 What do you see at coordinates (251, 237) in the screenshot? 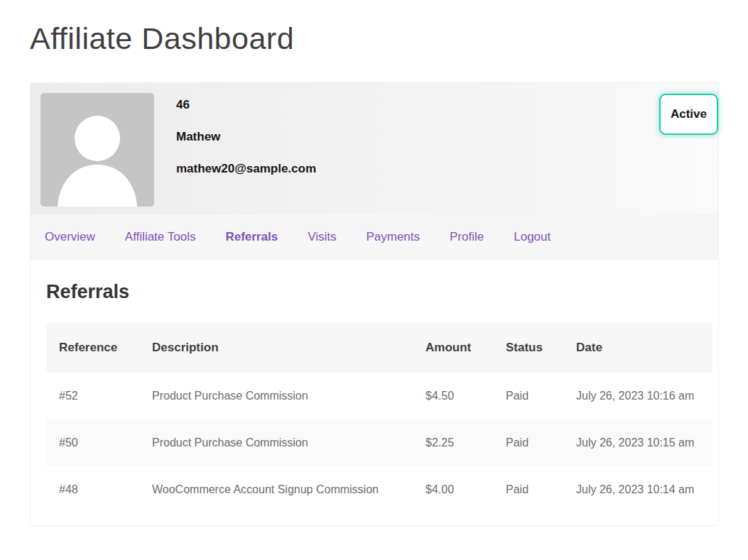
I see `nav-item-referrals: Referrals` at bounding box center [251, 237].